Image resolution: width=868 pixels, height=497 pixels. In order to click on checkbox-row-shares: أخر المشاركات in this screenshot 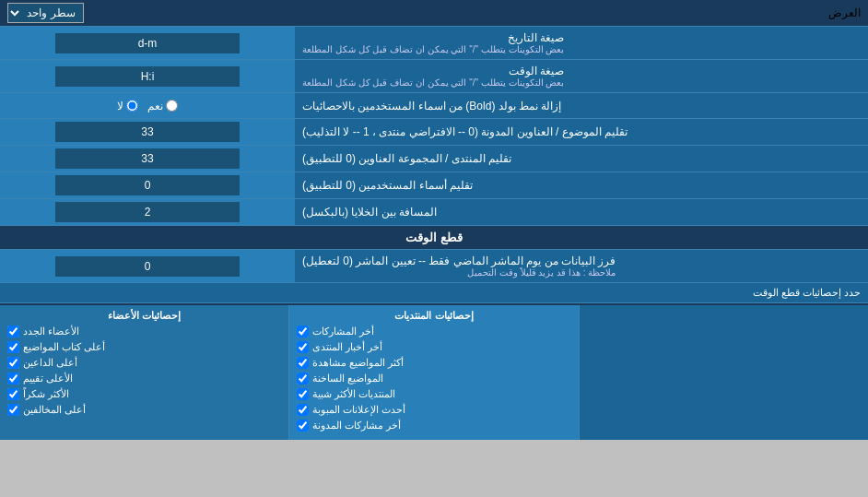, I will do `click(433, 332)`.